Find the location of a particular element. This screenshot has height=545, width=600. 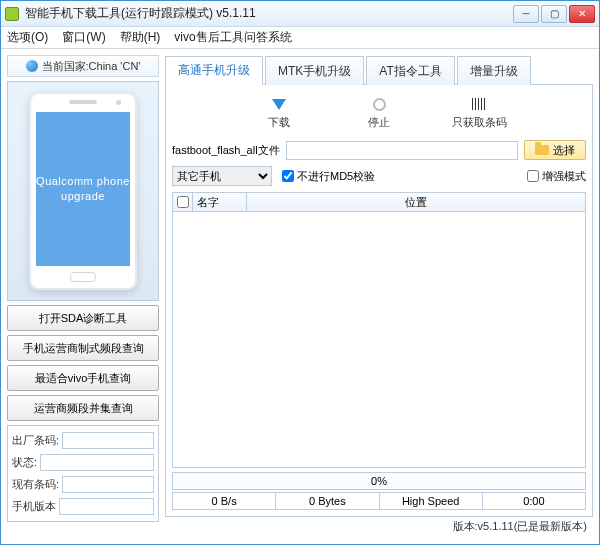

col-name: 名字 is located at coordinates (220, 202).